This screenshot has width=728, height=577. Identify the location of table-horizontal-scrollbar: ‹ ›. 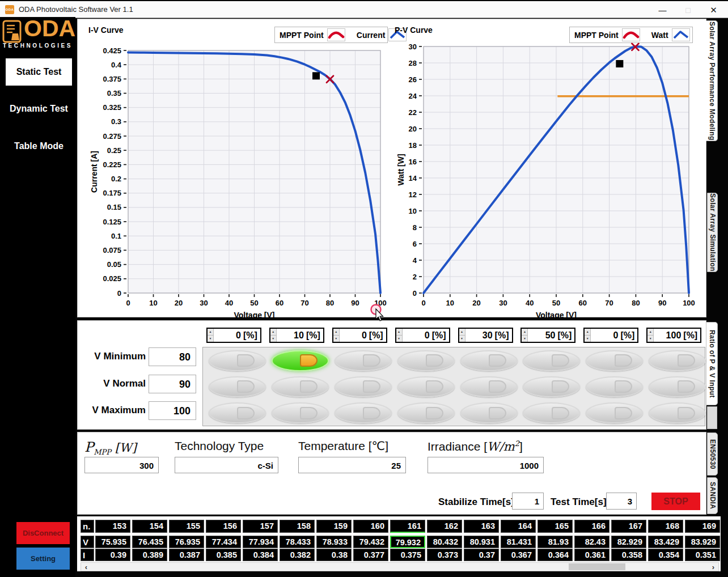
(400, 567).